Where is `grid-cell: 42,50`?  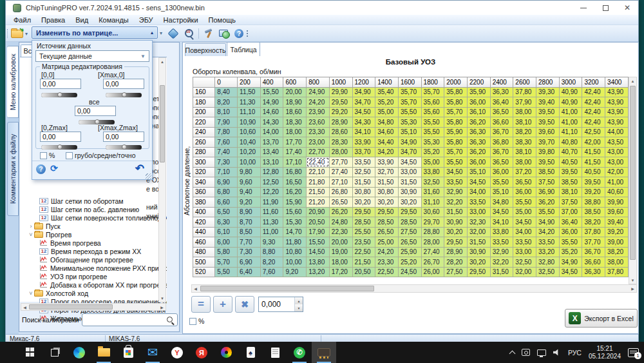
grid-cell: 42,50 is located at coordinates (594, 132).